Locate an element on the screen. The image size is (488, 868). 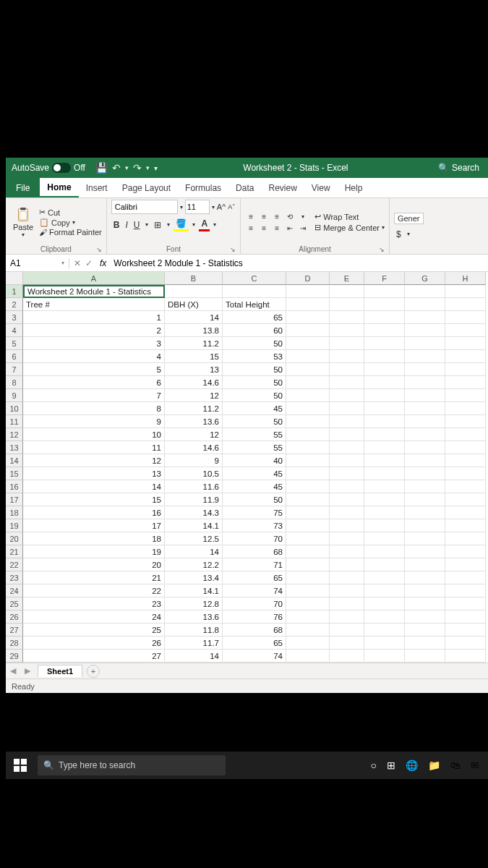
cell: 23 is located at coordinates (94, 604).